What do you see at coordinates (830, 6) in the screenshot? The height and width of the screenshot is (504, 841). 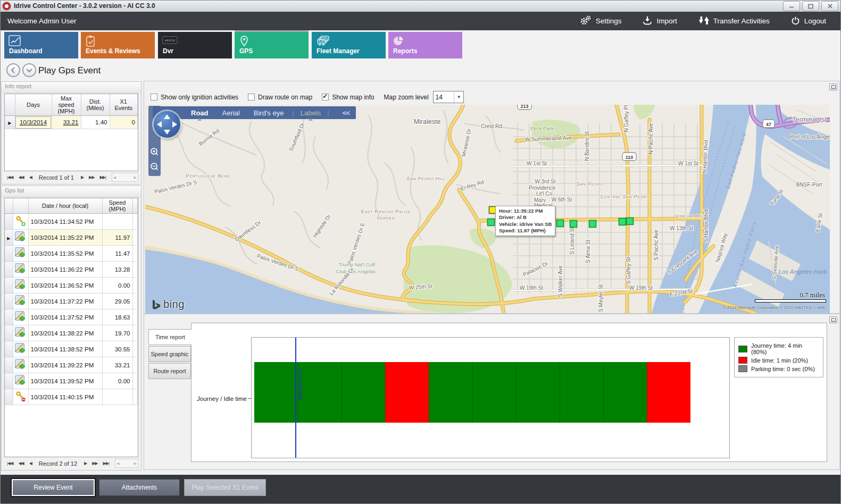 I see `close-button` at bounding box center [830, 6].